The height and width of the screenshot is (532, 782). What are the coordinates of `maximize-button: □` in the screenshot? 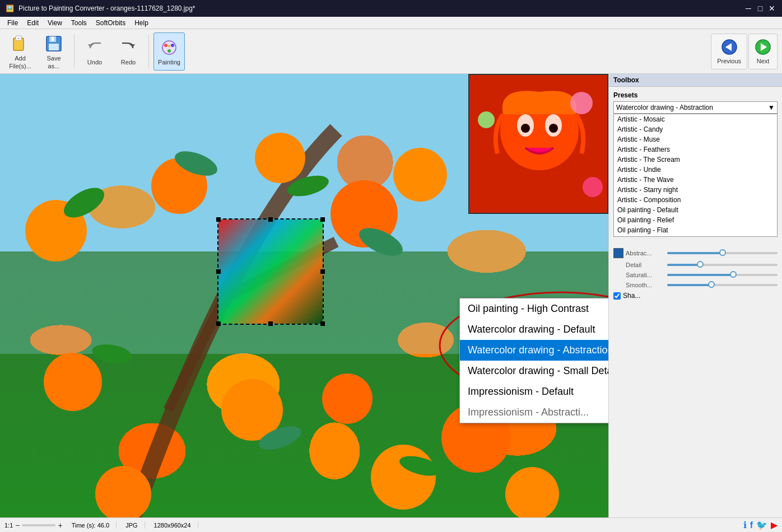 It's located at (760, 8).